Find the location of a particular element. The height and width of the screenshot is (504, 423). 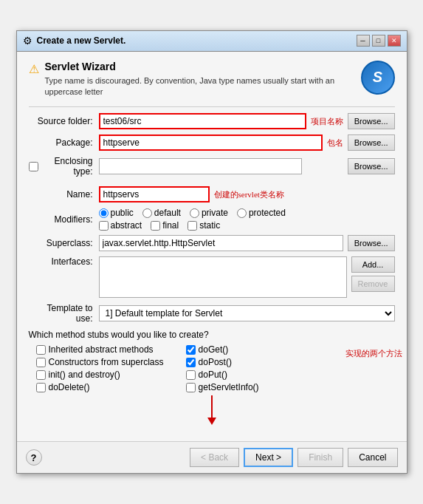

modifier-private-radio is located at coordinates (195, 213).